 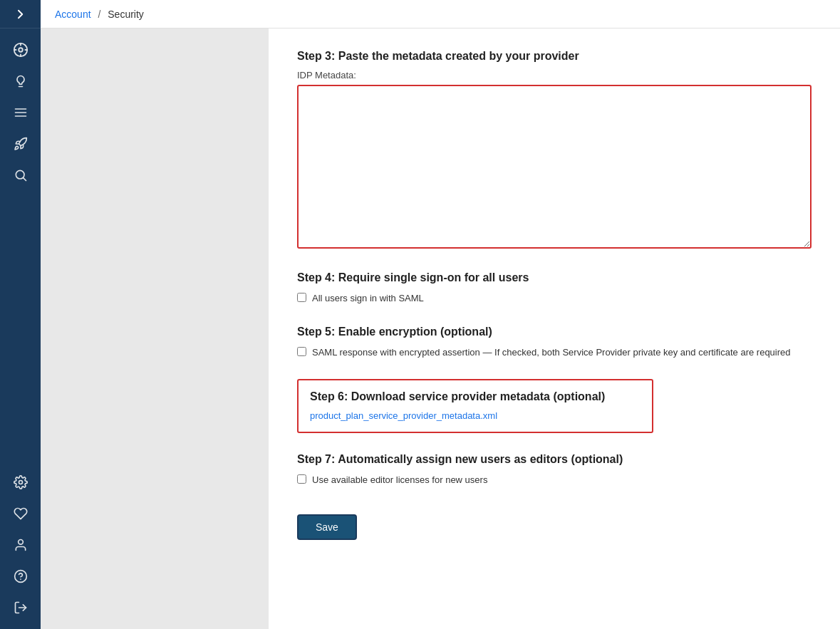 I want to click on step6-section: Step 6: Download service provider metada…, so click(x=554, y=406).